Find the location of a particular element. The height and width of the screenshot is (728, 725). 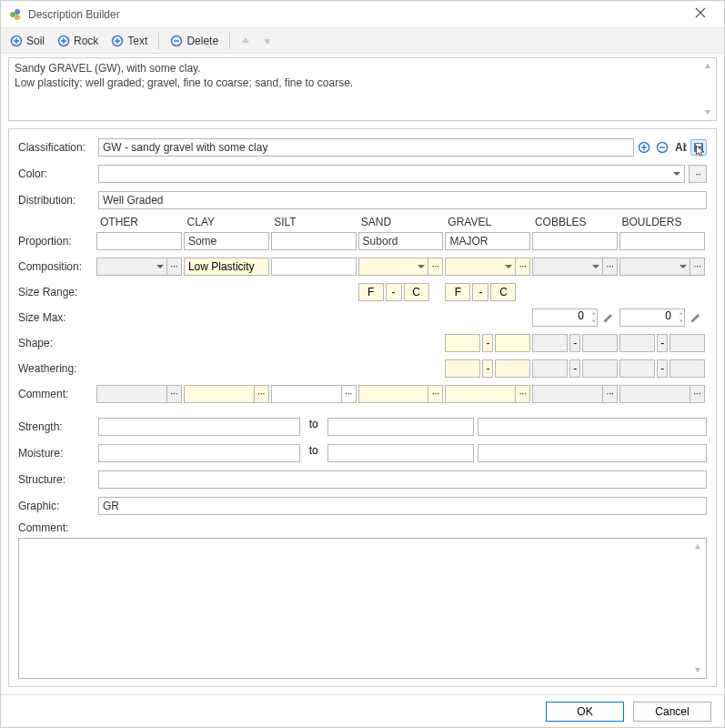

shape-label: Shape: is located at coordinates (57, 343).